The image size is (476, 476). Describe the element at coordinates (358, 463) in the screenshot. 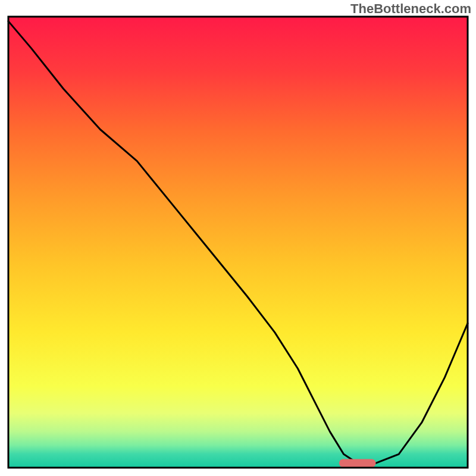

I see `optimal-range-marker` at that location.